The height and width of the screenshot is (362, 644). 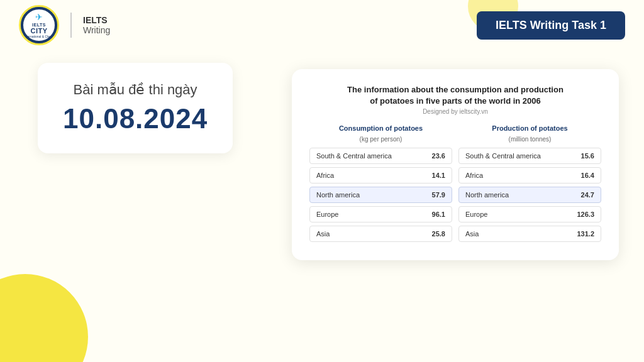 What do you see at coordinates (439, 195) in the screenshot?
I see `row-consumption-value: 57.9` at bounding box center [439, 195].